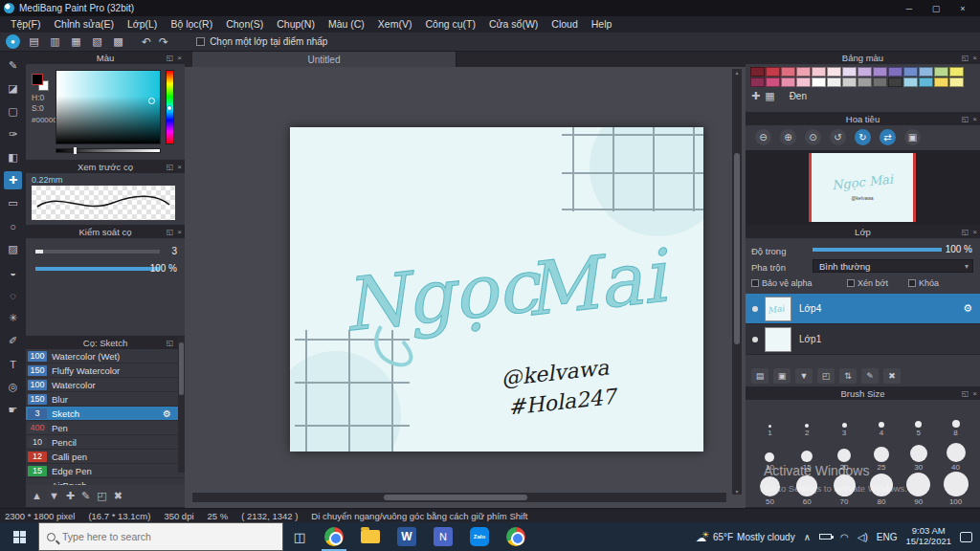 This screenshot has height=551, width=980. What do you see at coordinates (808, 454) in the screenshot?
I see `brush-size-option: 15` at bounding box center [808, 454].